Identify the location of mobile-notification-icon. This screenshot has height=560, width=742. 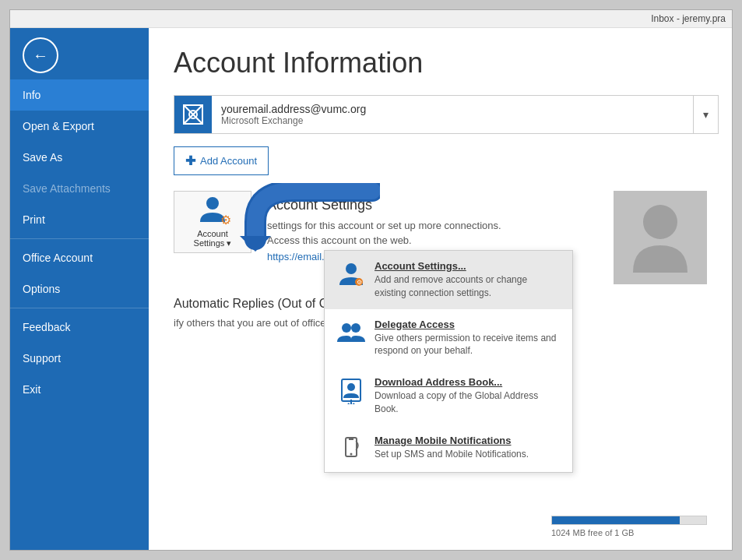
(351, 449).